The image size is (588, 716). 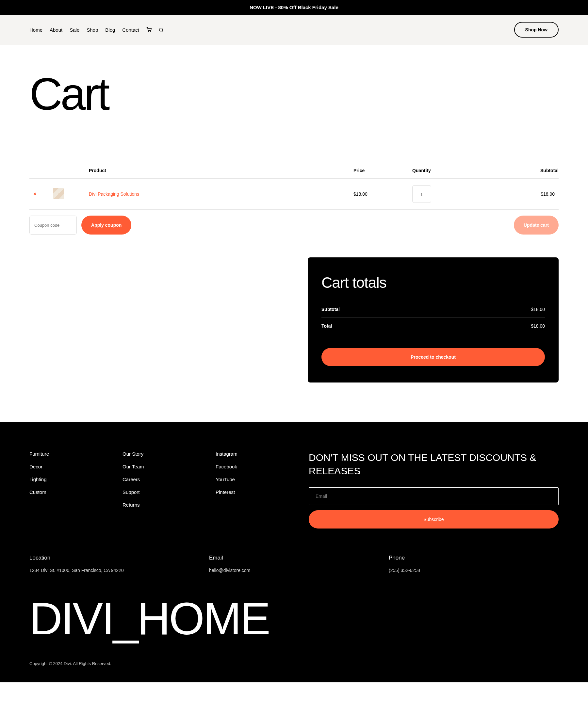 I want to click on th-qty: Quantity, so click(x=461, y=171).